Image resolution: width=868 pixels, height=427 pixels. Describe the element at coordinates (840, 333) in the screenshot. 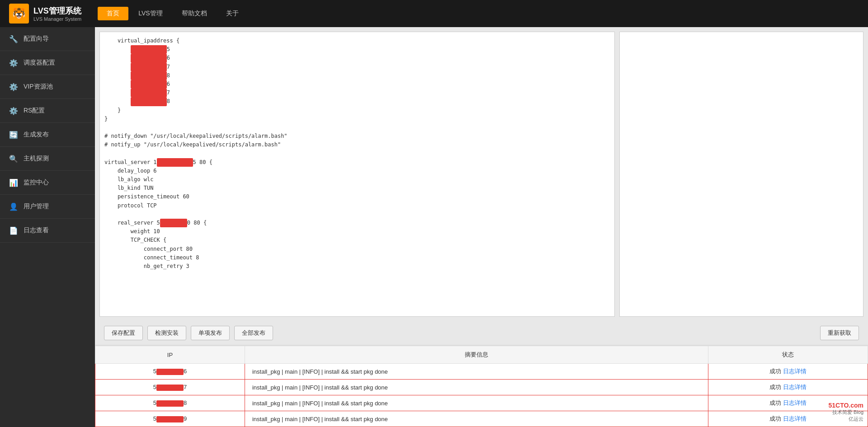

I see `refresh-button: 重新获取` at that location.